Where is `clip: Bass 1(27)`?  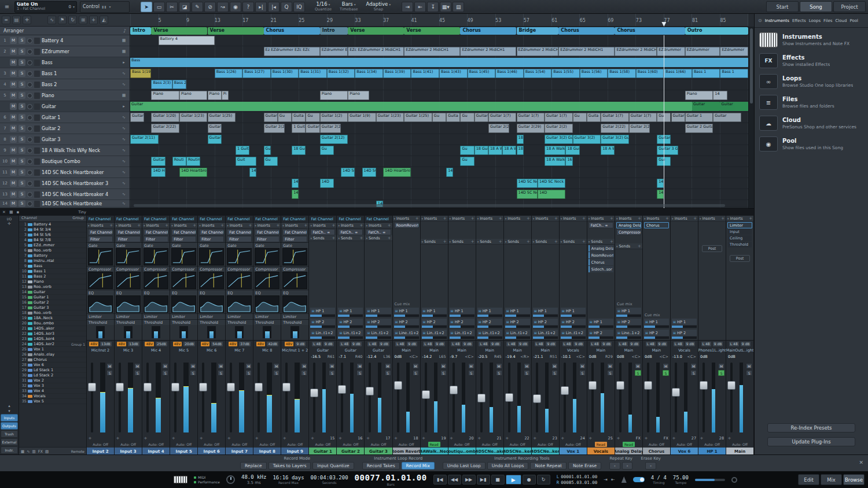 clip: Bass 1(27) is located at coordinates (257, 73).